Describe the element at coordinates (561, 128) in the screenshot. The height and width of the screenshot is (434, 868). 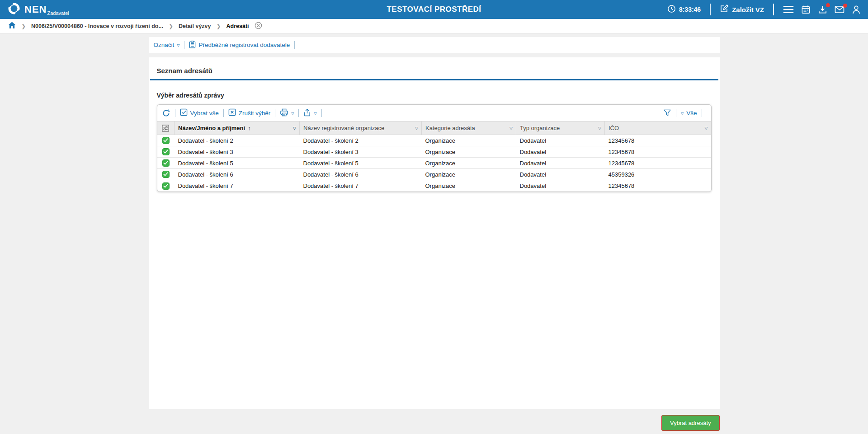
I see `column-header-type: Typ organizace ▽` at that location.